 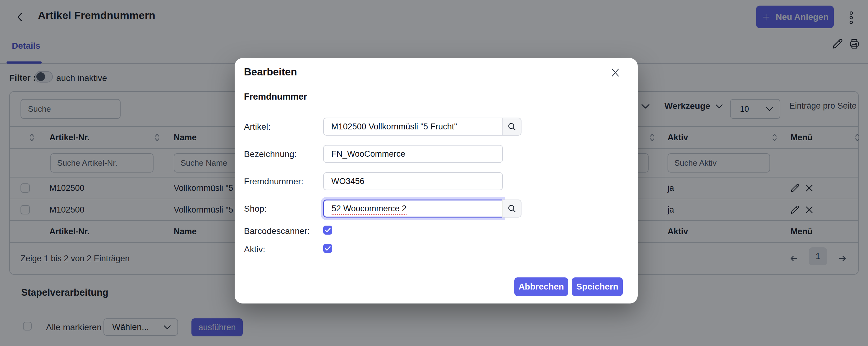 What do you see at coordinates (255, 250) in the screenshot?
I see `aktiv-label: Aktiv:` at bounding box center [255, 250].